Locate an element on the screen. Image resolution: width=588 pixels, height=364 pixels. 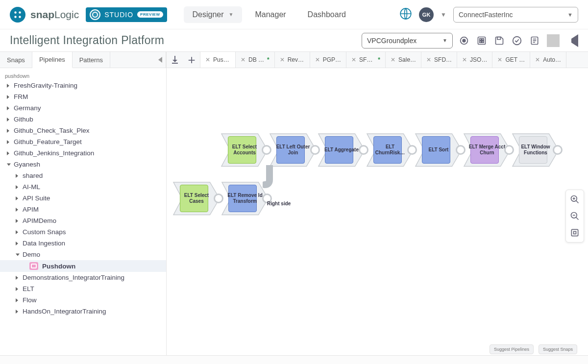
studio-badge: STUDIO PREVIEW is located at coordinates (126, 15).